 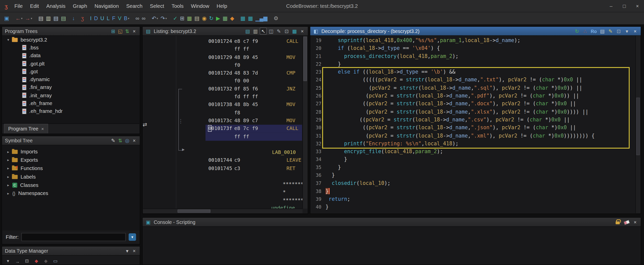 I want to click on decompile-line-37: 37 closedir(local_10);, so click(x=473, y=184).